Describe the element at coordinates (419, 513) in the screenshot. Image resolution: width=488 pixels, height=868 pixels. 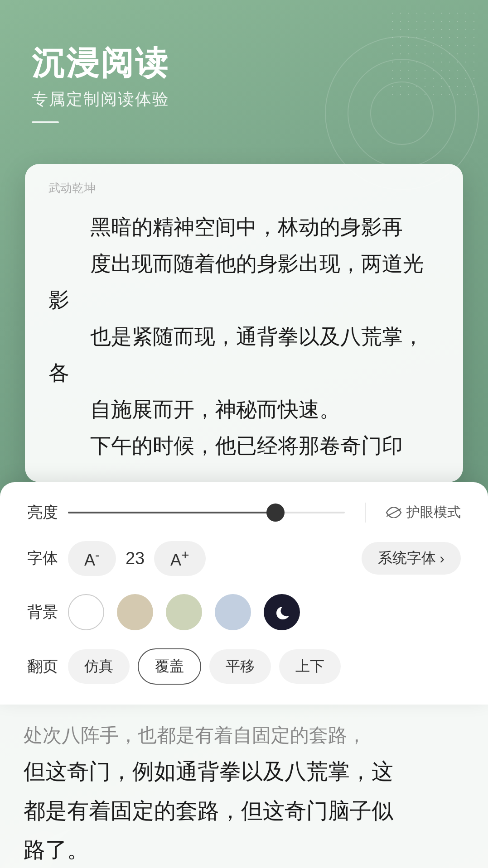
I see `eye-mode-button: 护眼模式` at that location.